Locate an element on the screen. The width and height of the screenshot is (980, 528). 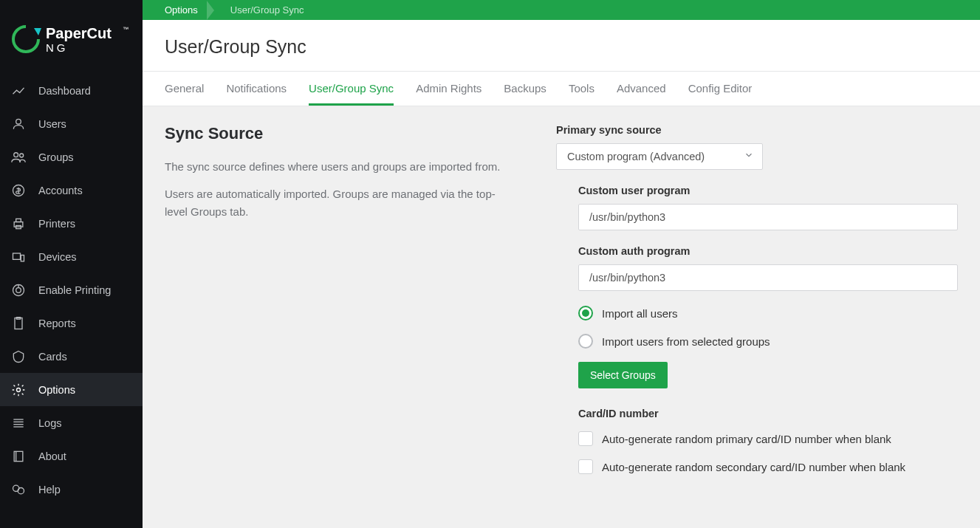
breadcrumb-root: Options is located at coordinates (183, 10).